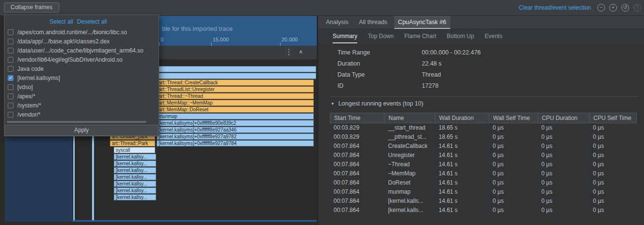 The width and height of the screenshot is (644, 225). I want to click on frame-filter-option: Java code, so click(81, 68).